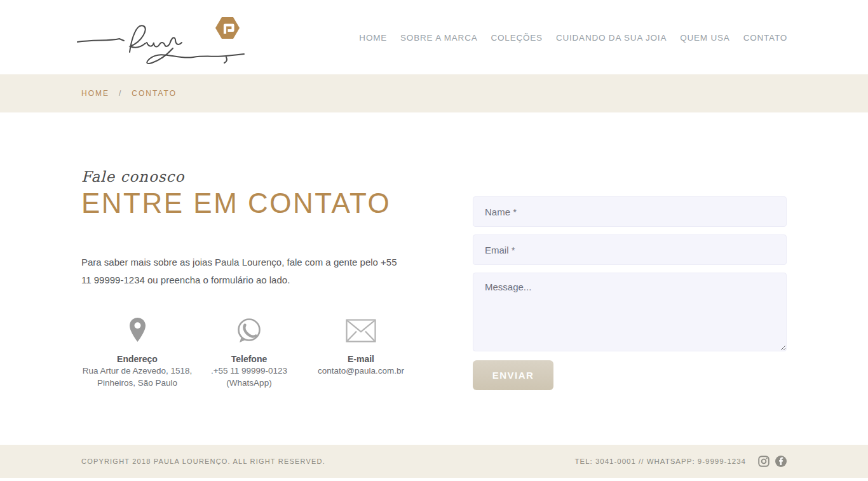  Describe the element at coordinates (434, 93) in the screenshot. I see `breadcrumb-bar: HOME / CONTATO` at that location.